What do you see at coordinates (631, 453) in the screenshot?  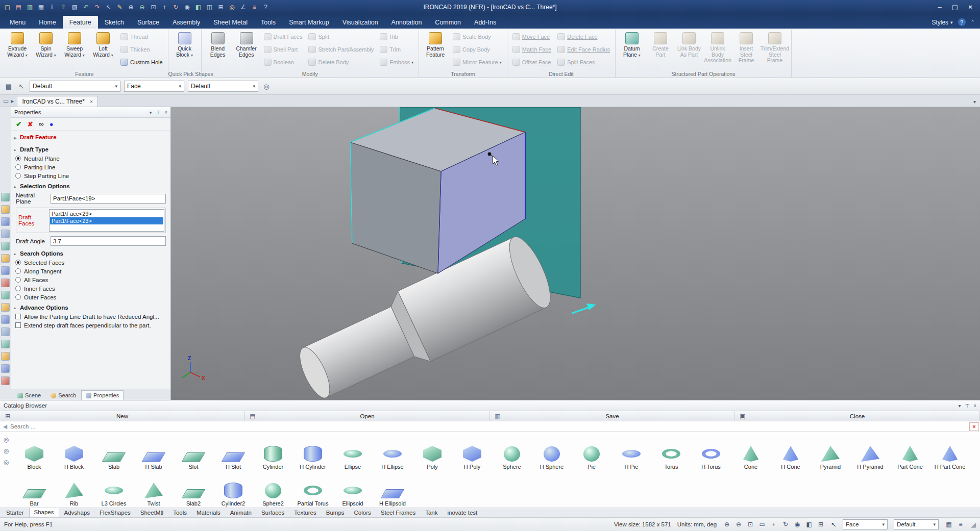 I see `catalog-item: H Pie` at bounding box center [631, 453].